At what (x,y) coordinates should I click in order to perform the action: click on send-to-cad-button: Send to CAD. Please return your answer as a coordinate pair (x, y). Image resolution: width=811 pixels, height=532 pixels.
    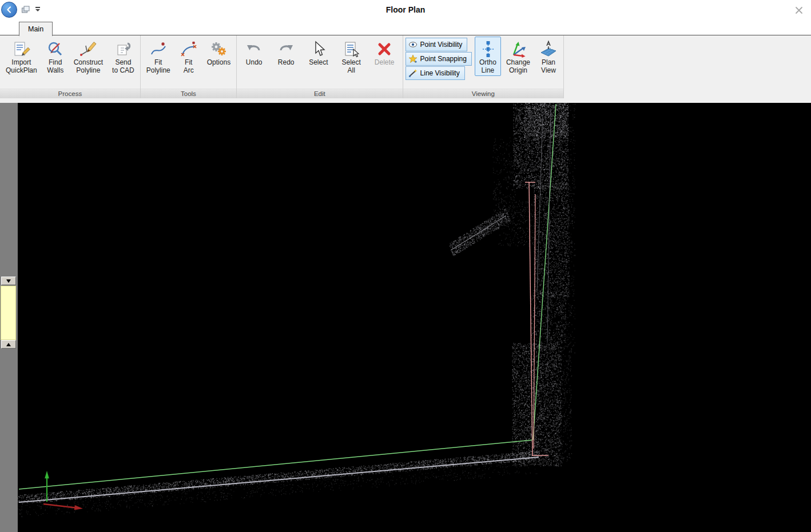
    Looking at the image, I should click on (124, 56).